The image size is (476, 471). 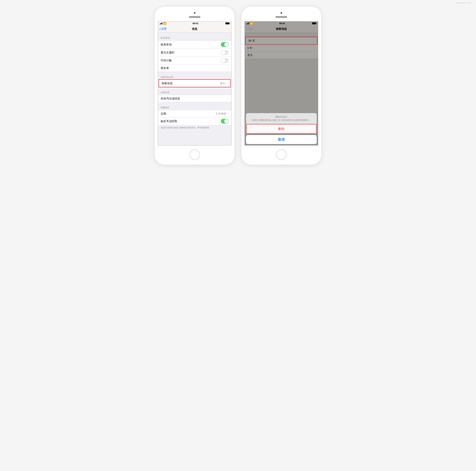 What do you see at coordinates (281, 129) in the screenshot?
I see `delete-button: 删除` at bounding box center [281, 129].